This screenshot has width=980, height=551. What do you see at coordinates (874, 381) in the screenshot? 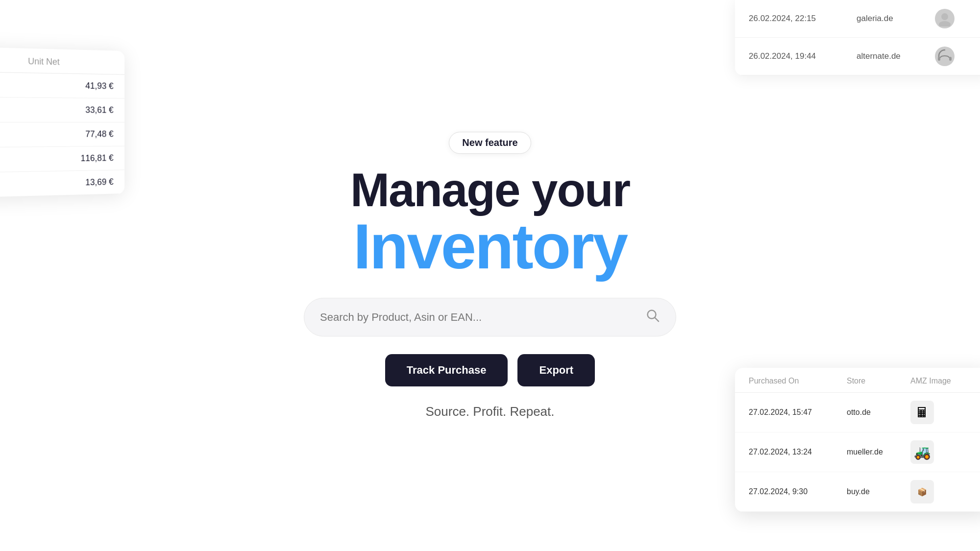
I see `col-store-label: Store` at bounding box center [874, 381].